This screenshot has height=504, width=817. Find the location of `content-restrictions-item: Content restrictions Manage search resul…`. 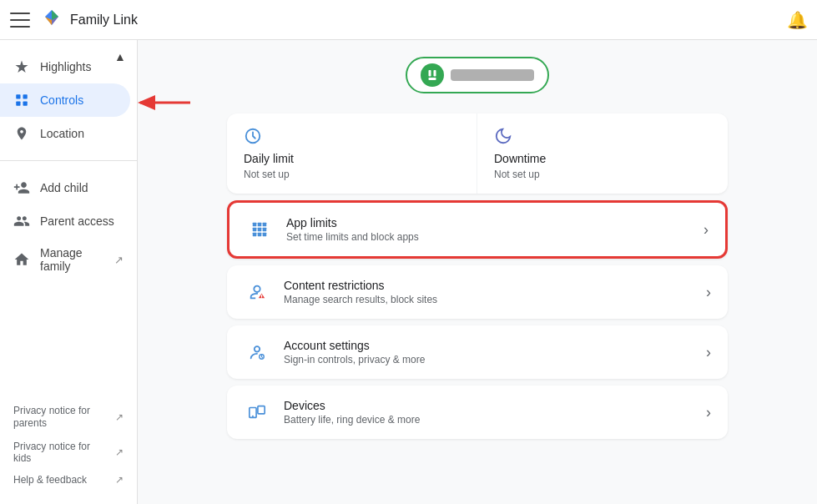

content-restrictions-item: Content restrictions Manage search resul… is located at coordinates (477, 292).